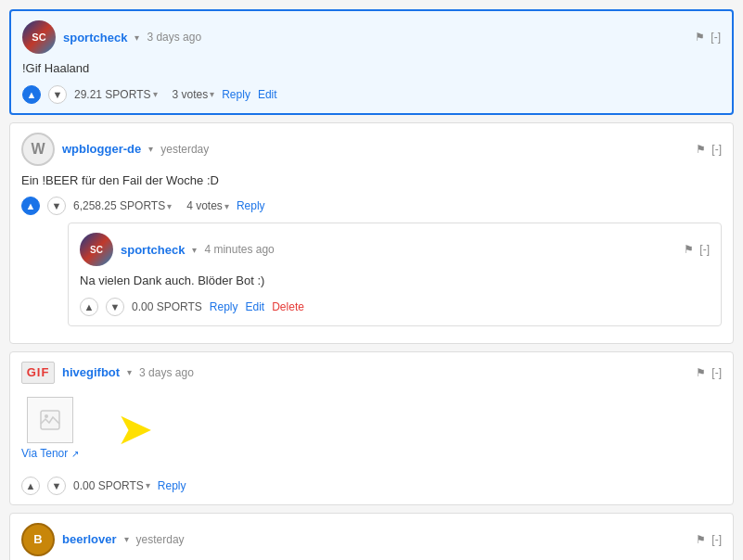 Image resolution: width=743 pixels, height=560 pixels. What do you see at coordinates (38, 149) in the screenshot?
I see `avatar: W` at bounding box center [38, 149].